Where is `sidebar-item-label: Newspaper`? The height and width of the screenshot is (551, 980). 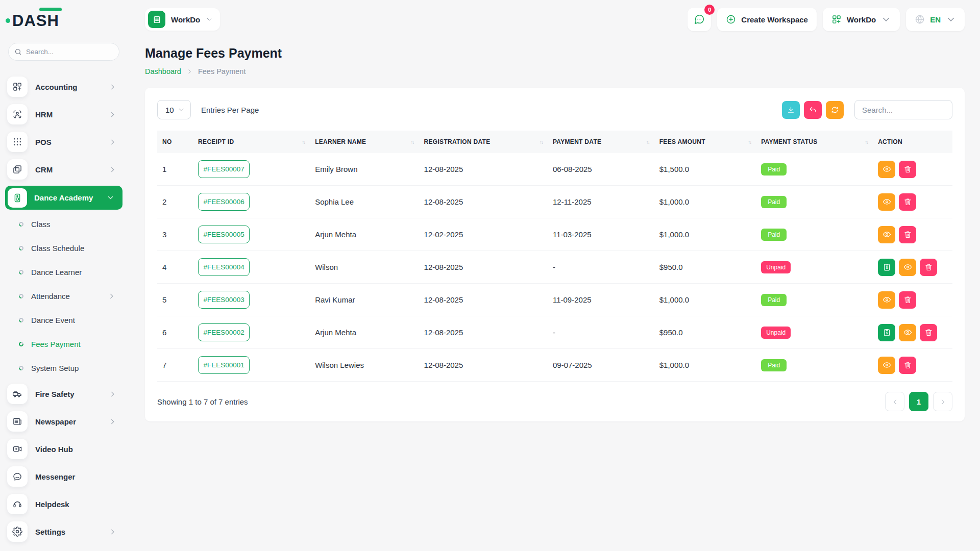
sidebar-item-label: Newspaper is located at coordinates (68, 421).